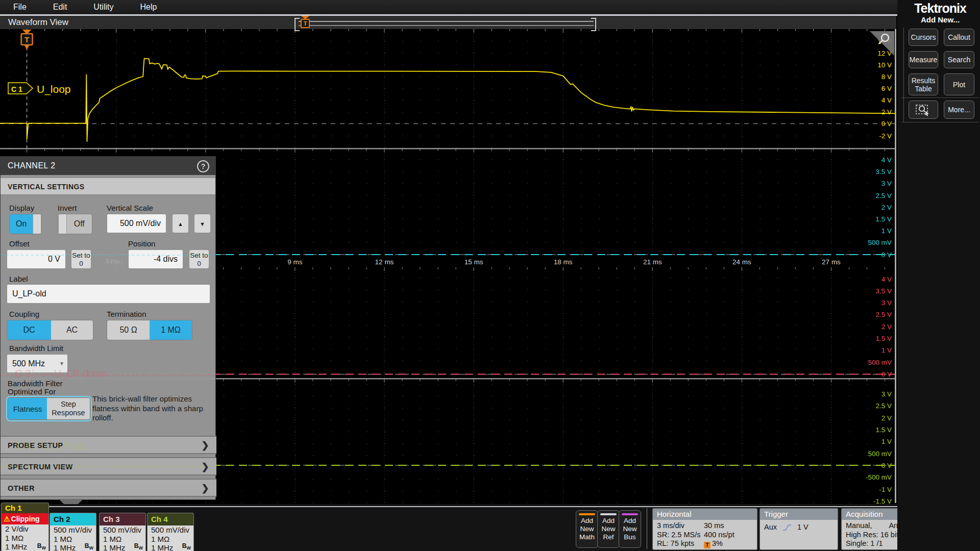  What do you see at coordinates (150, 330) in the screenshot?
I see `termination-selector: 50 Ω 1 MΩ` at bounding box center [150, 330].